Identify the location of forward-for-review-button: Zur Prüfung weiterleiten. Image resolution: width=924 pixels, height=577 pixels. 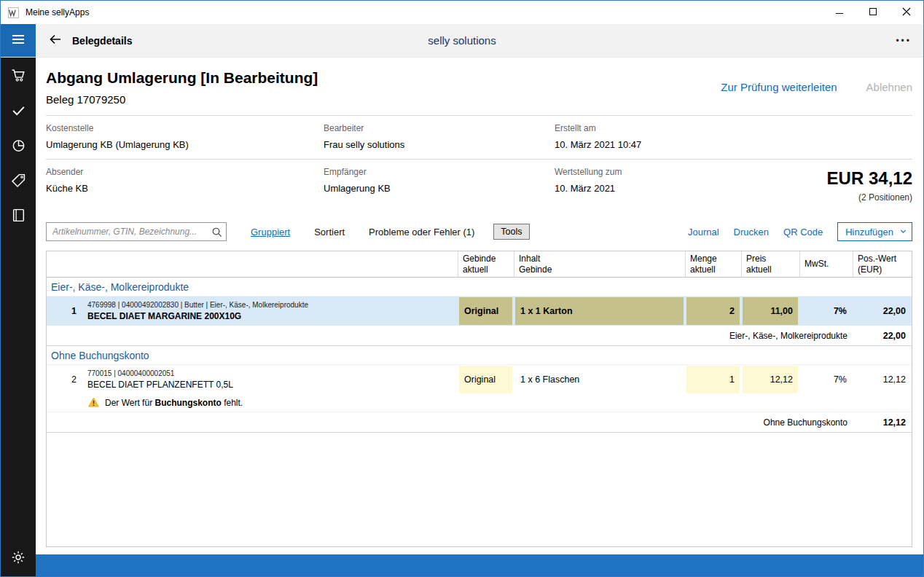
(778, 87).